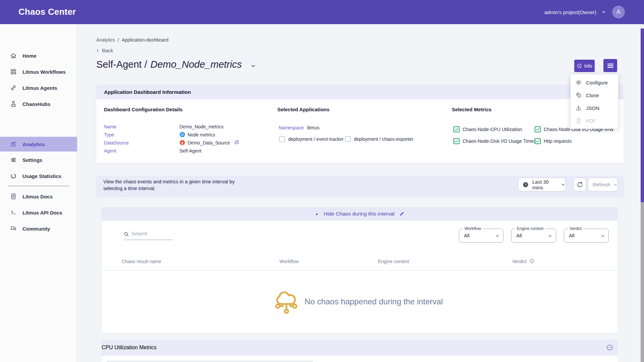 This screenshot has width=644, height=362. I want to click on verdict-filter-value: All, so click(572, 235).